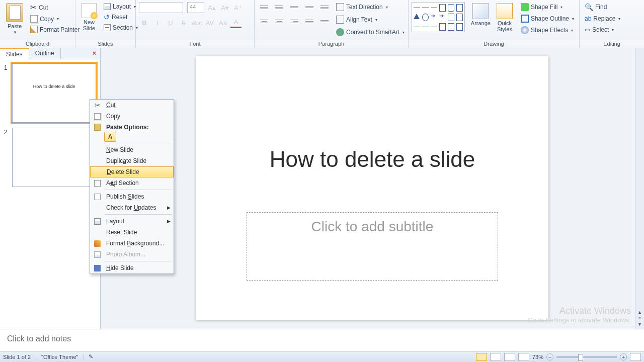 The image size is (644, 362). I want to click on context-menu: ✂Cut Copy Paste Options: A New Slide Dup…, so click(132, 187).